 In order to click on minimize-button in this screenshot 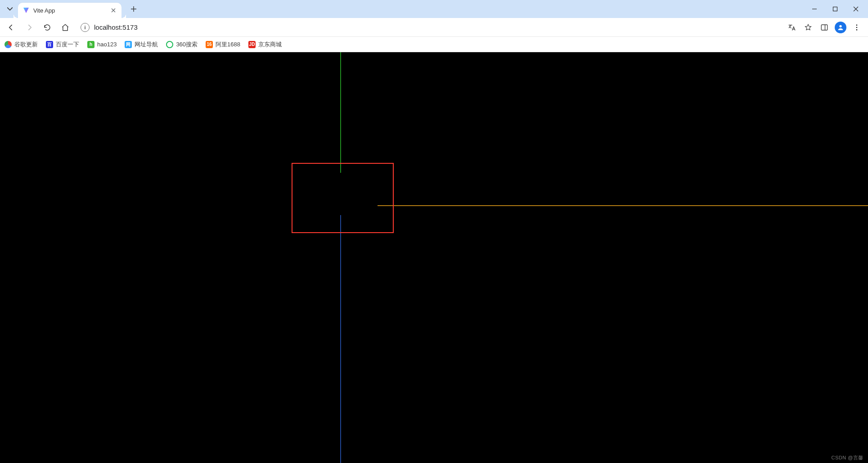, I will do `click(814, 9)`.